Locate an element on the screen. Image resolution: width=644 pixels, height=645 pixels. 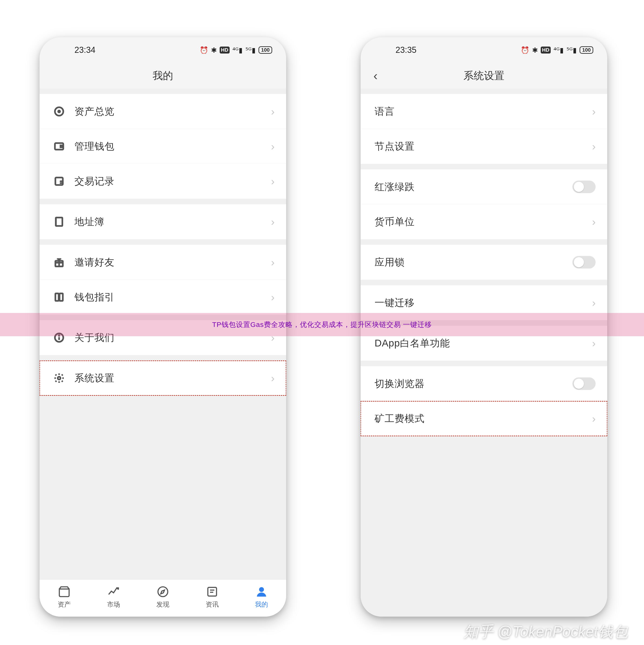
settings-group: 资产总览 › 管理钱包 › 交易记录 › is located at coordinates (163, 146).